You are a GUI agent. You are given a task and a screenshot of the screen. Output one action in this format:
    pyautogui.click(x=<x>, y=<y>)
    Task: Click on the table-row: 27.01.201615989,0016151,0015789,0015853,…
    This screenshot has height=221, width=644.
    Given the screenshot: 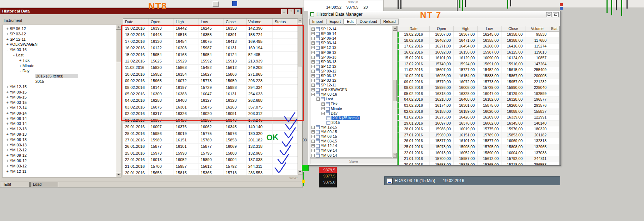 What is the action you would take?
    pyautogui.click(x=479, y=136)
    